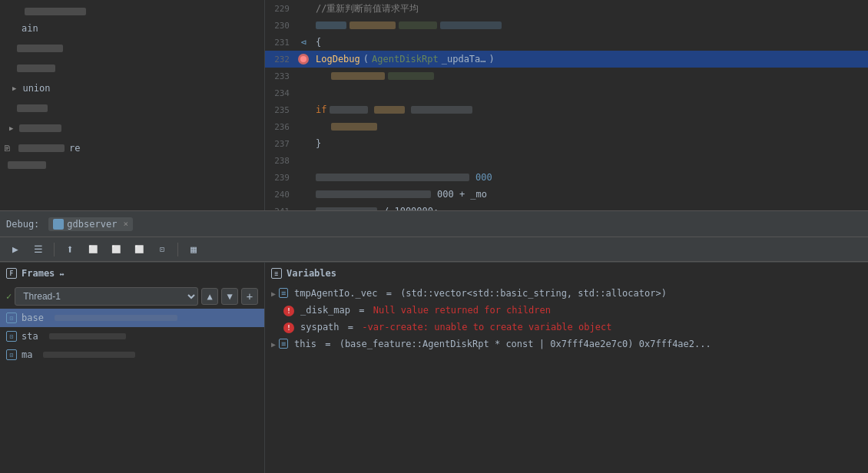 The image size is (868, 473). Describe the element at coordinates (567, 144) in the screenshot. I see `code-line-237: 237 }` at that location.